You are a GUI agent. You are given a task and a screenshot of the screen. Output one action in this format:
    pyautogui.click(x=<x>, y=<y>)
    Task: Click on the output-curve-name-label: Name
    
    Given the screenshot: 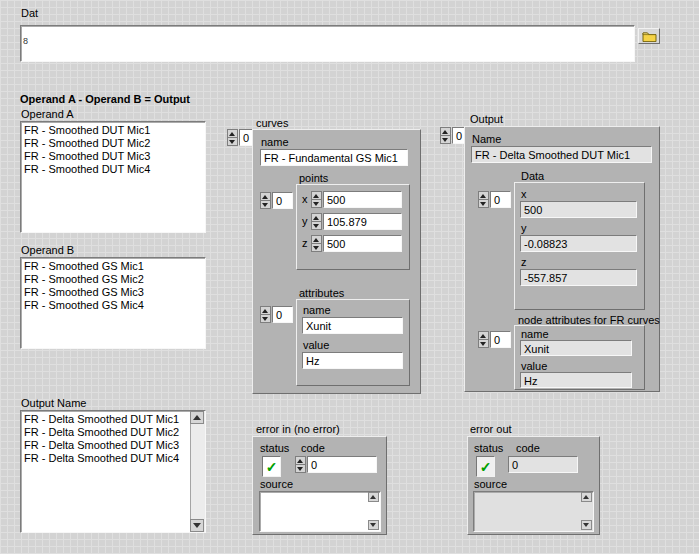 What is the action you would take?
    pyautogui.click(x=486, y=139)
    